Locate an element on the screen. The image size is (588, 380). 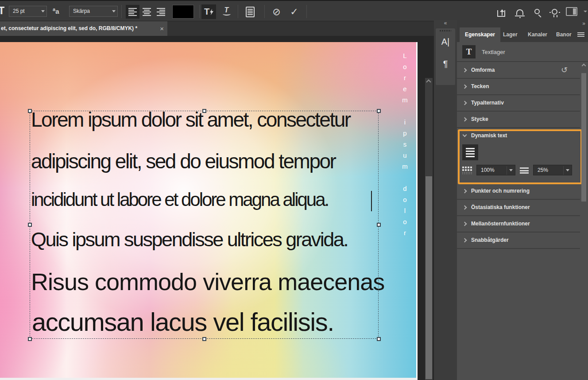
font-size-combobox: 25 pt is located at coordinates (28, 12).